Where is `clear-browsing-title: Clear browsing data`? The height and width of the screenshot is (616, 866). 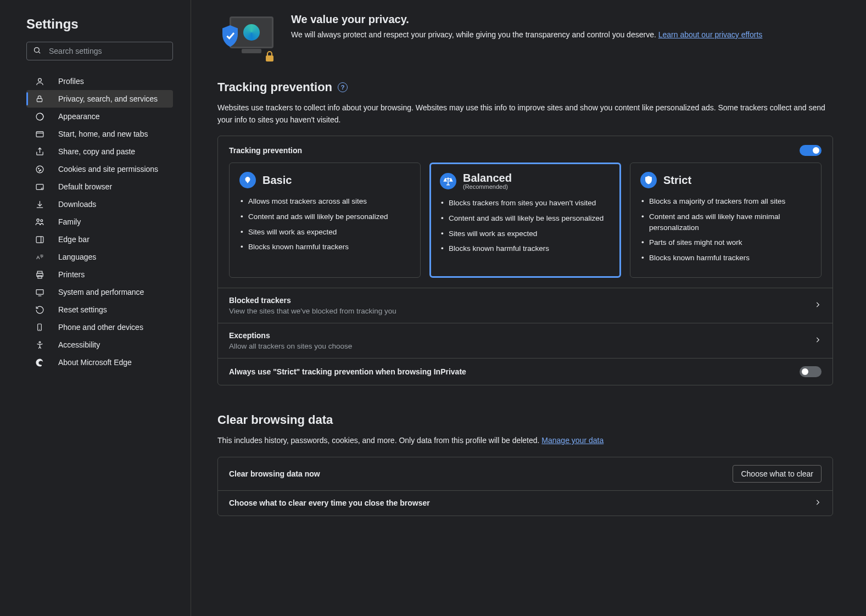 clear-browsing-title: Clear browsing data is located at coordinates (525, 420).